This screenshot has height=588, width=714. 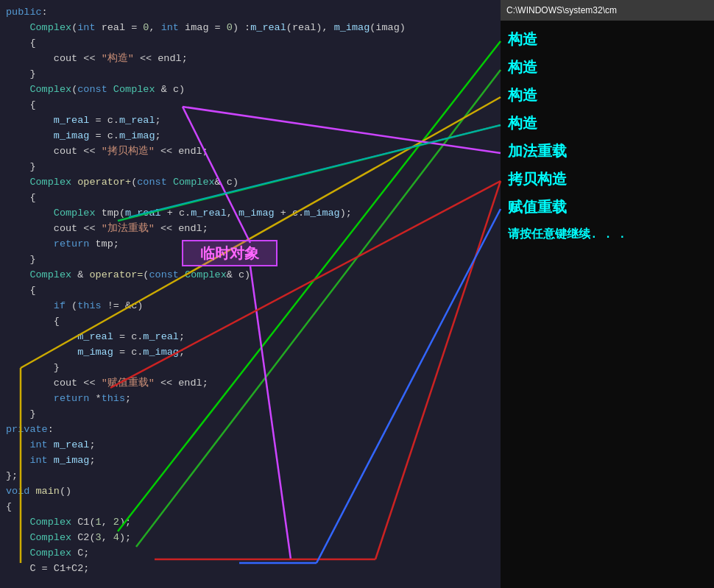 I want to click on code-line-4: cout << "构造" << endl;, so click(x=250, y=59).